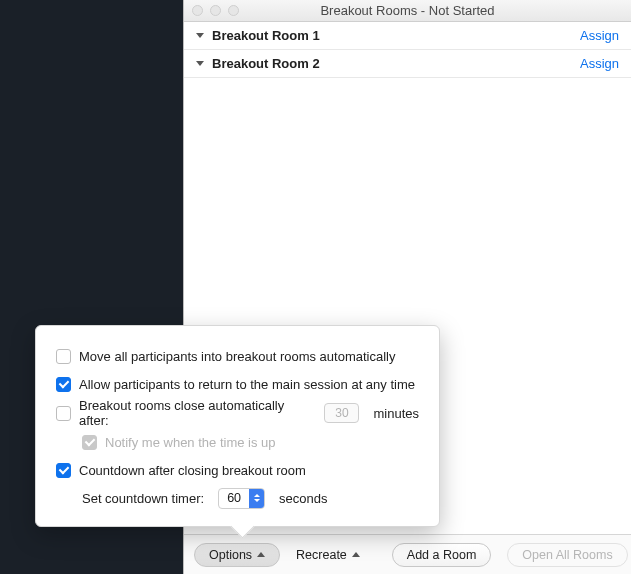 The height and width of the screenshot is (574, 631). Describe the element at coordinates (194, 413) in the screenshot. I see `option-label: Breakout rooms close automatically after…` at that location.